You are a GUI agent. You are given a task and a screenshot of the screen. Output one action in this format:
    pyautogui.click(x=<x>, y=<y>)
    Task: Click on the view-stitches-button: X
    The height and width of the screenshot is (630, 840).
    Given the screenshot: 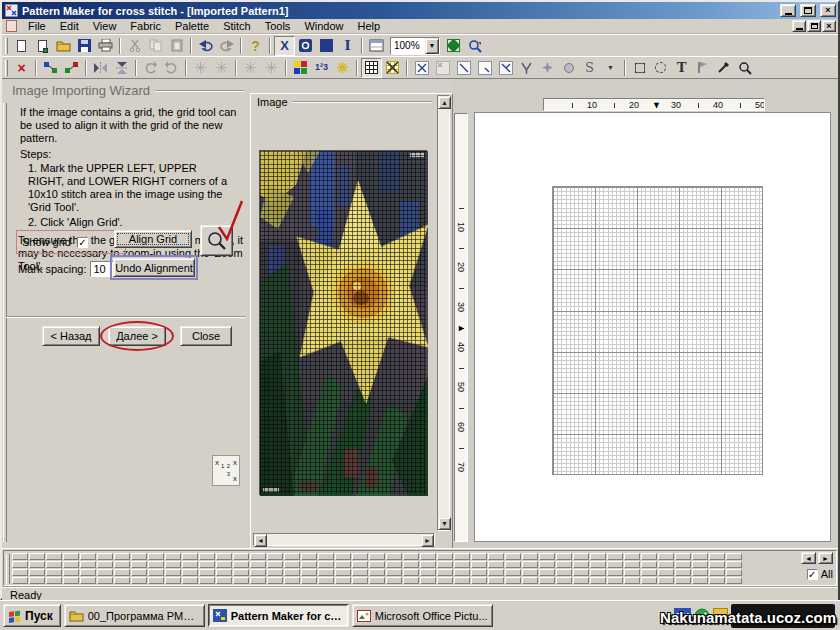 What is the action you would take?
    pyautogui.click(x=284, y=46)
    